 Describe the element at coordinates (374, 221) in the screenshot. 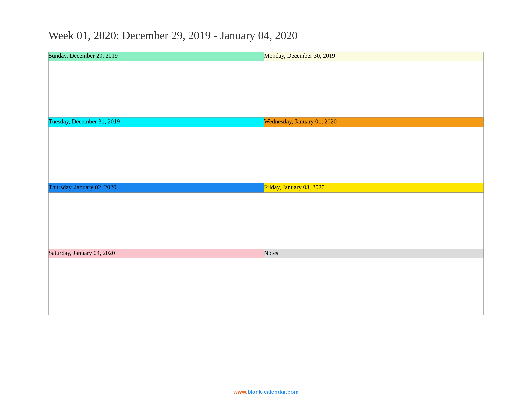

I see `day-body-friday` at that location.